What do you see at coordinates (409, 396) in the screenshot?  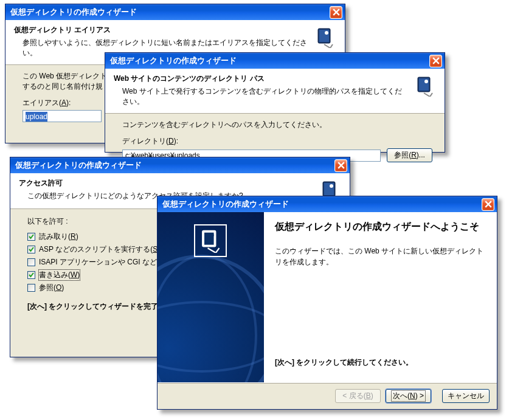 I see `next-button: 次へ(N) >` at bounding box center [409, 396].